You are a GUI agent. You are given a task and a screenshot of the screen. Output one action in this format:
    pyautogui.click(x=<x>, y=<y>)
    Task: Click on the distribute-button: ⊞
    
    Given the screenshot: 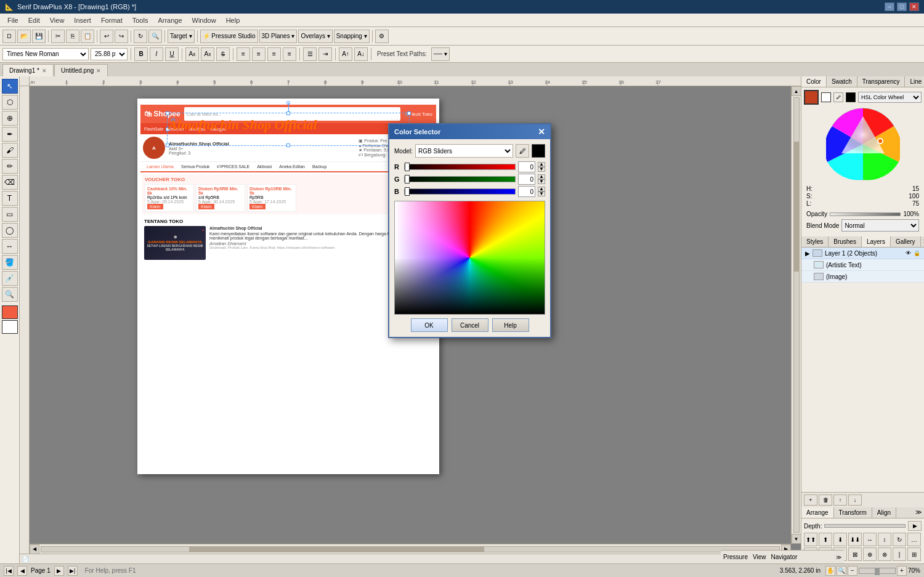 What is the action you would take?
    pyautogui.click(x=914, y=554)
    